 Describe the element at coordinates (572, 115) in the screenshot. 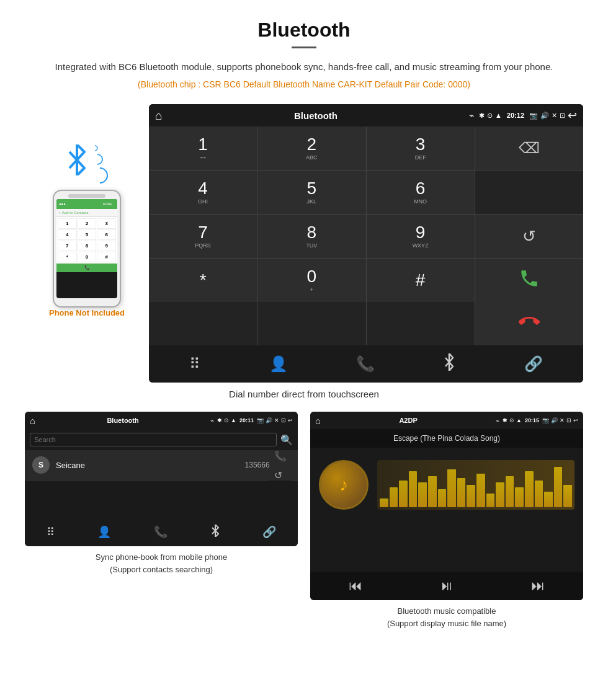

I see `back-status-icon: ↩` at that location.